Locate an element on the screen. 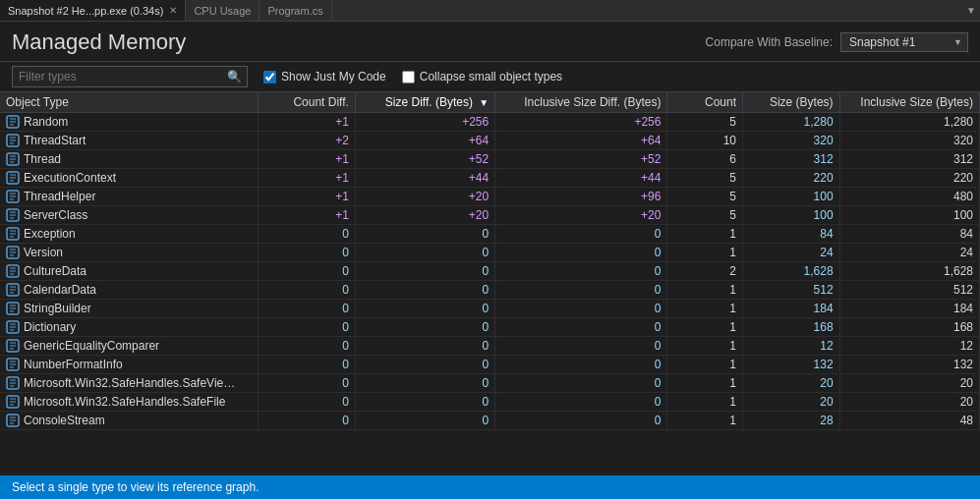 The image size is (980, 499). cell-object-type: Microsoft.Win32.SafeHandles.SafeVie… is located at coordinates (130, 383).